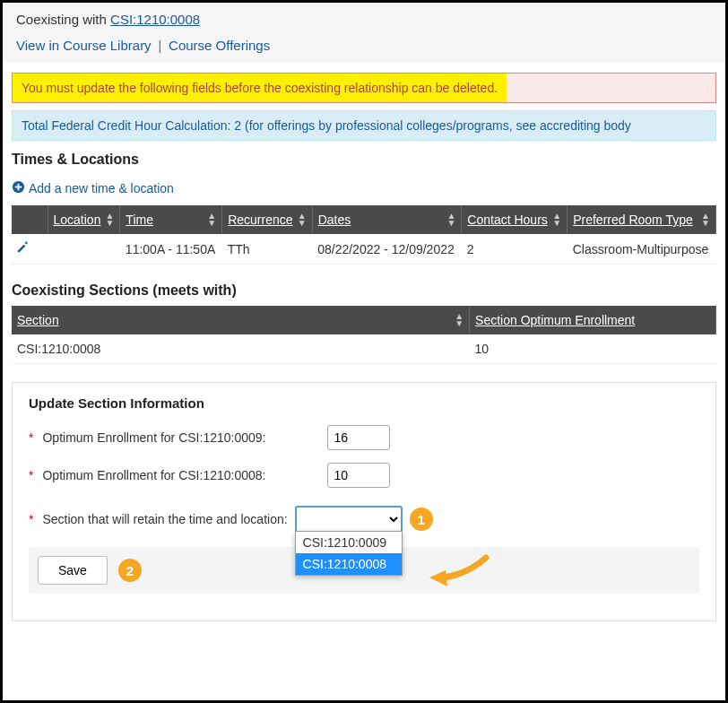 The height and width of the screenshot is (703, 728). Describe the element at coordinates (93, 188) in the screenshot. I see `add-time-location-link: Add a new time & location` at that location.